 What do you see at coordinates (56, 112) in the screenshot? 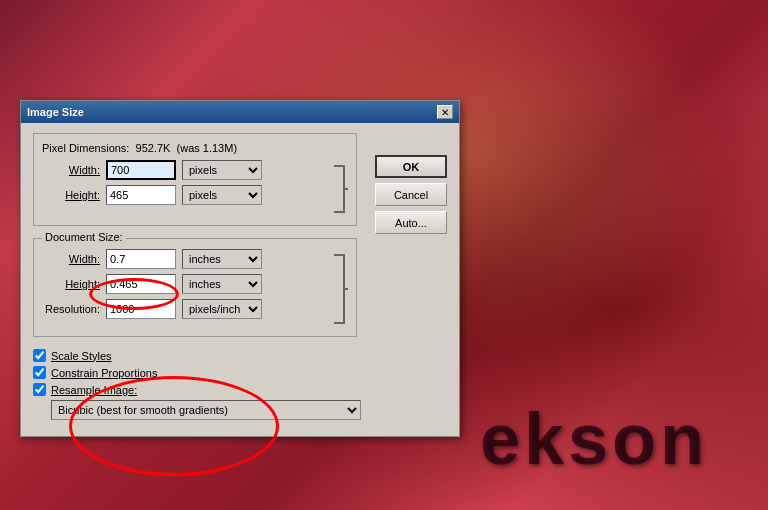
I see `dialog-title: Image Size` at bounding box center [56, 112].